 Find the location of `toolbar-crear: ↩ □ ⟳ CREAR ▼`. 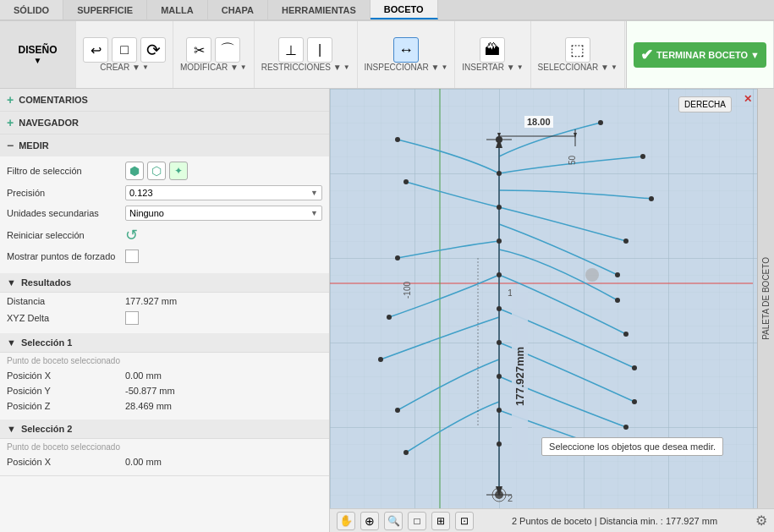

toolbar-crear: ↩ □ ⟳ CREAR ▼ is located at coordinates (125, 54).